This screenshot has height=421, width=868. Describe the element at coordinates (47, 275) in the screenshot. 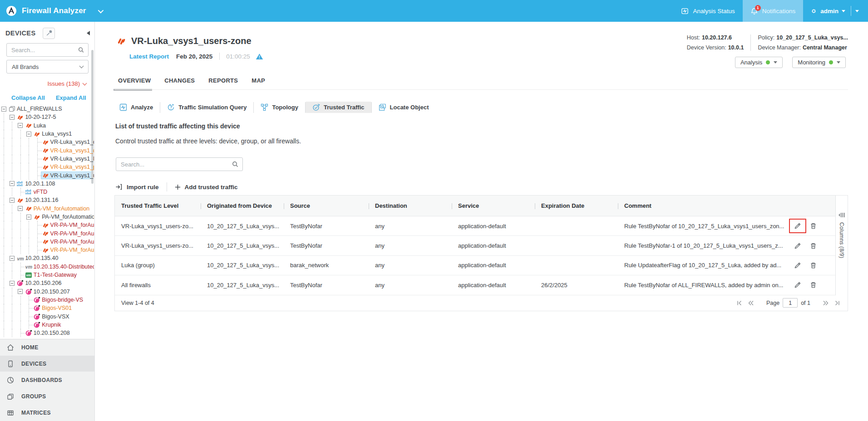

I see `tree-item: vmT1-Test-Gateway` at that location.